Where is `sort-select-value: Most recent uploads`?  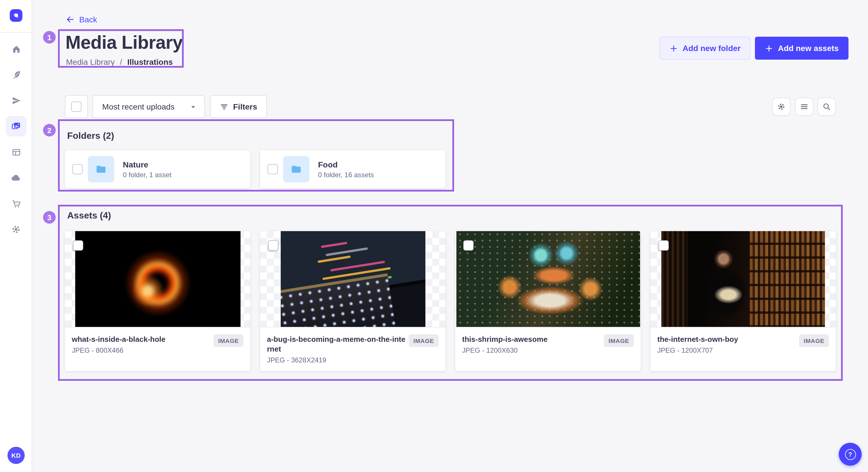 sort-select-value: Most recent uploads is located at coordinates (138, 106).